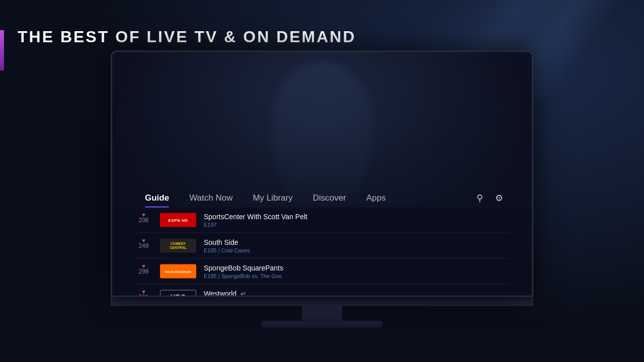  Describe the element at coordinates (356, 250) in the screenshot. I see `show-episode: E105 | Cold Cases` at that location.